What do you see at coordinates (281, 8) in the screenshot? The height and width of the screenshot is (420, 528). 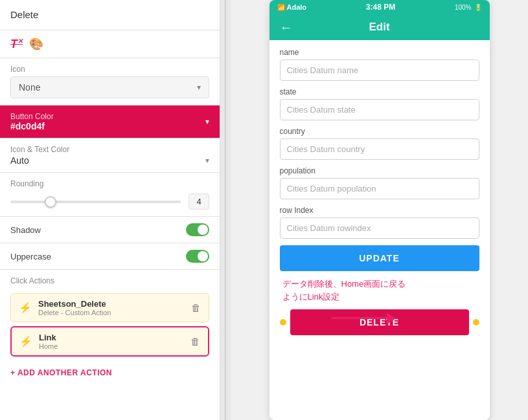 I see `signal-icon: 📶` at bounding box center [281, 8].